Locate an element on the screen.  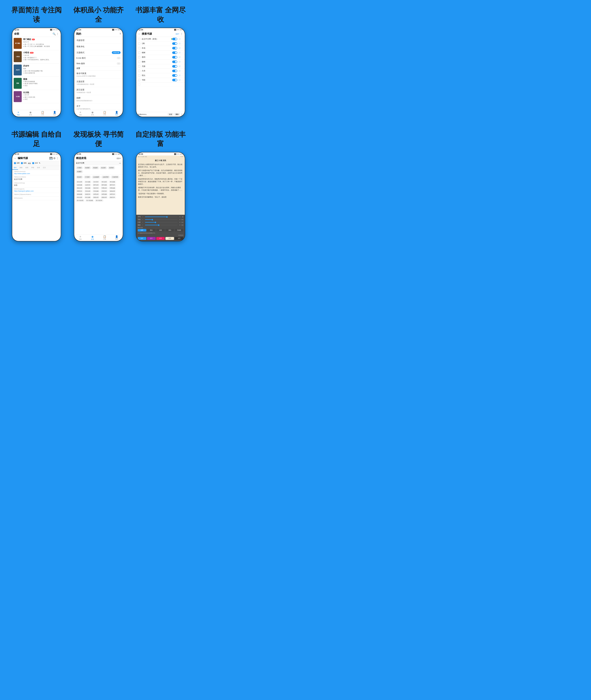
source-item-3: 米花 📄 ⋮ is located at coordinates (161, 48).